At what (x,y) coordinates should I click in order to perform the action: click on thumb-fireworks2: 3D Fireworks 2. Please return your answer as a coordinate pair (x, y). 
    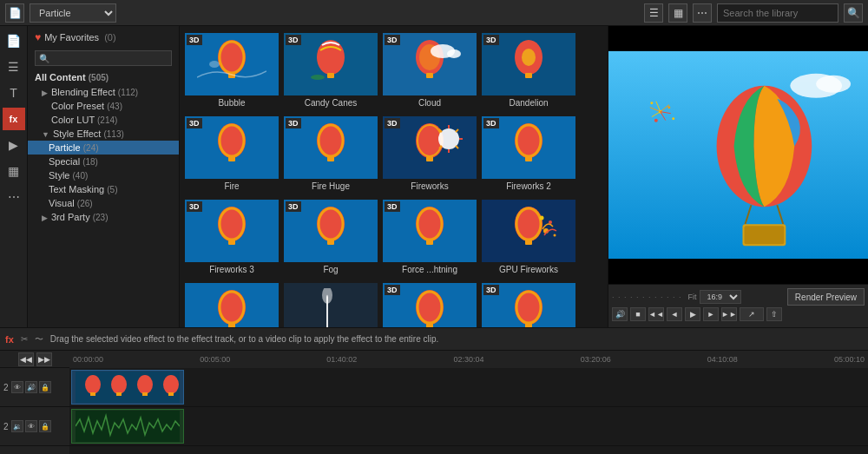
    Looking at the image, I should click on (529, 154).